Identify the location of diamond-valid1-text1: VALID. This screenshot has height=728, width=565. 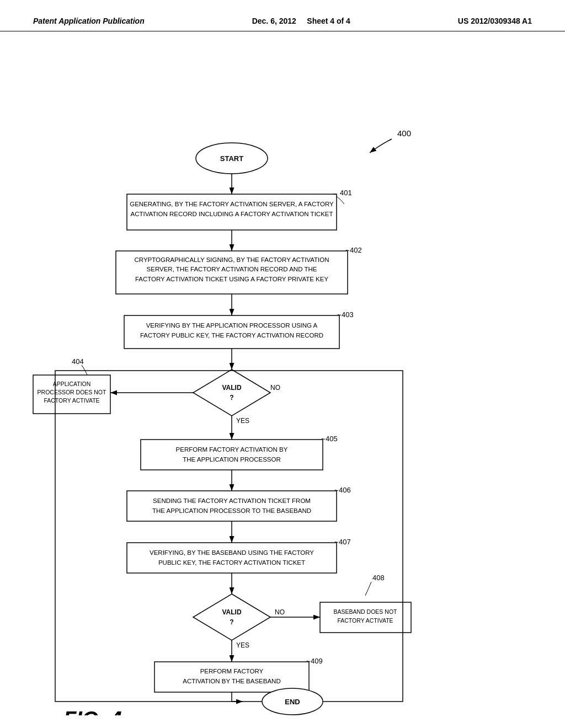
(232, 388).